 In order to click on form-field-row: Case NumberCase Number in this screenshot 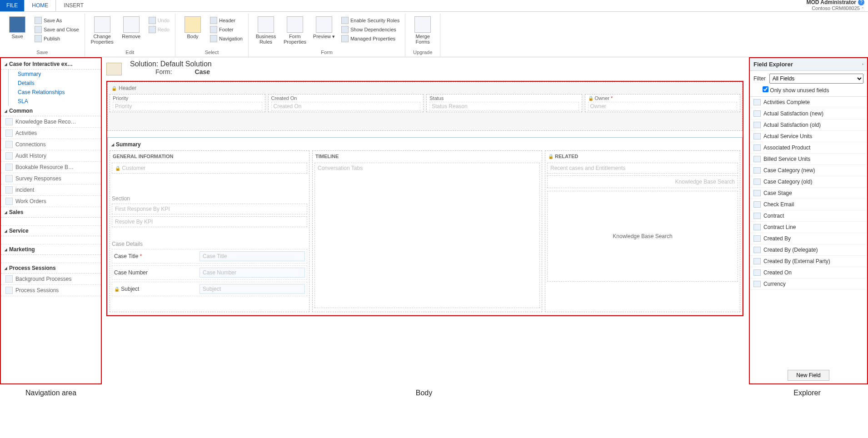, I will do `click(210, 273)`.